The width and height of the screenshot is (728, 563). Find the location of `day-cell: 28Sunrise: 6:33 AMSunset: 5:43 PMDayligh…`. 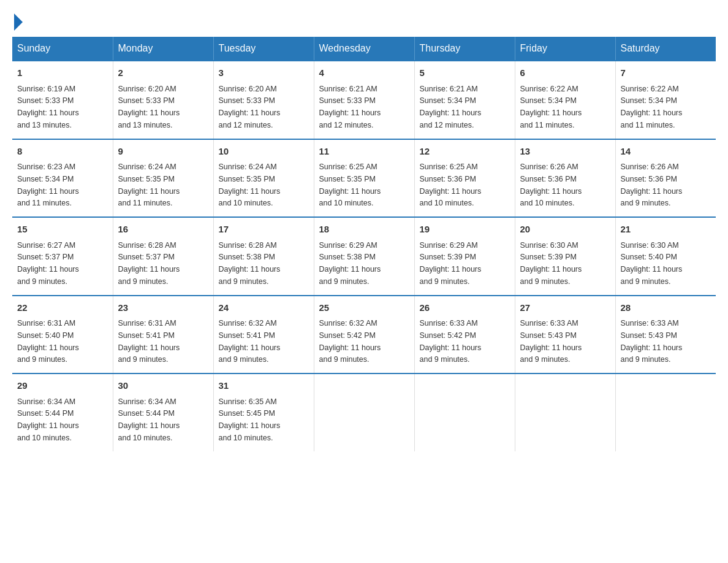

day-cell: 28Sunrise: 6:33 AMSunset: 5:43 PMDayligh… is located at coordinates (665, 335).